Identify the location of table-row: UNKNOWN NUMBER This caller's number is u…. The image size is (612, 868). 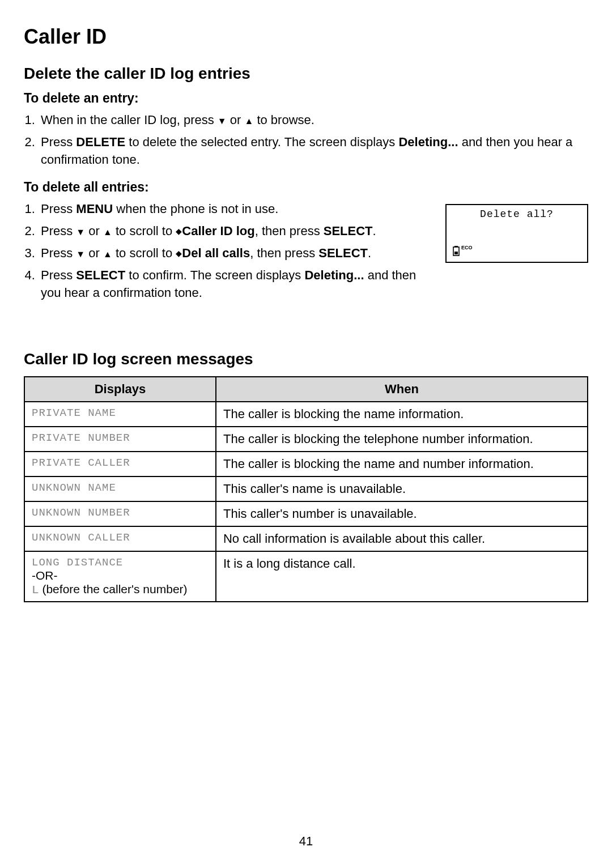
(306, 514).